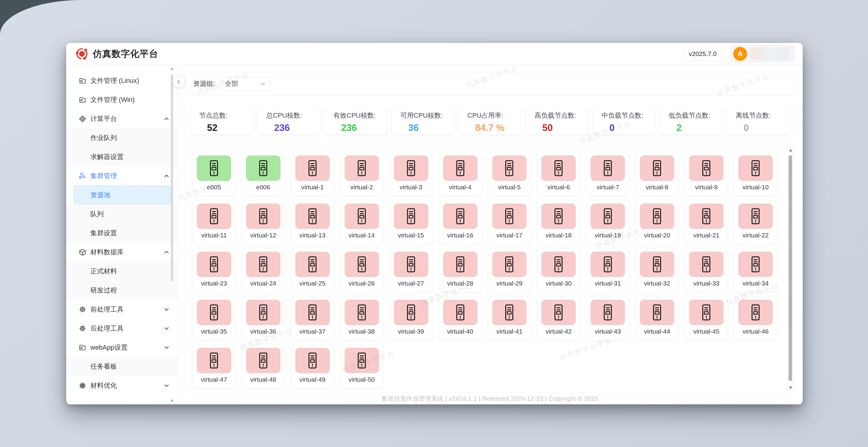  What do you see at coordinates (122, 290) in the screenshot?
I see `sidebar-item: 研发过程` at bounding box center [122, 290].